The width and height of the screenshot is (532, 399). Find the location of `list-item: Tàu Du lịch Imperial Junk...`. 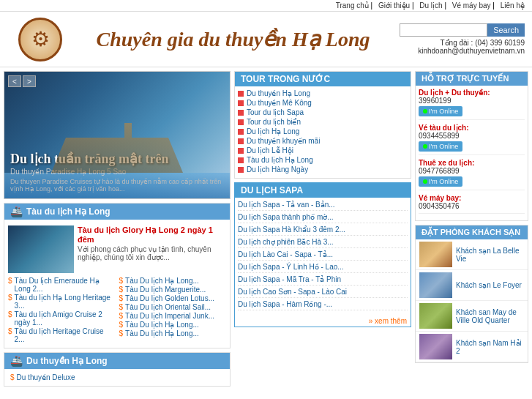

list-item: Tàu Du lịch Imperial Junk... is located at coordinates (173, 316).